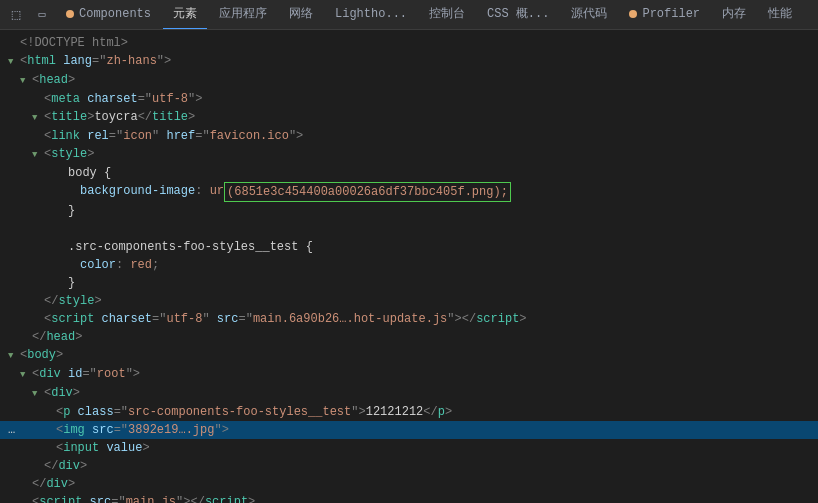 The width and height of the screenshot is (818, 503). I want to click on code-line: <meta charset="utf-8" >, so click(409, 99).